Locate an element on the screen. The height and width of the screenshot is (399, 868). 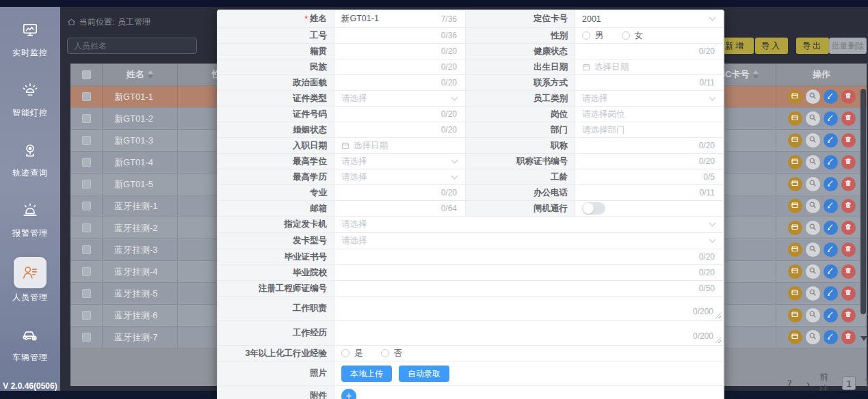
field-political-status-text: 0/20 is located at coordinates (400, 83).